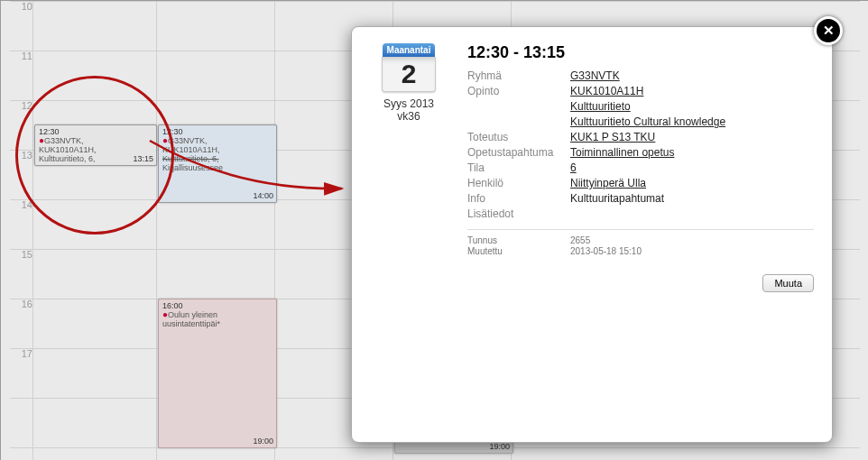 This screenshot has width=868, height=460. Describe the element at coordinates (789, 283) in the screenshot. I see `edit-button: Muuta` at that location.